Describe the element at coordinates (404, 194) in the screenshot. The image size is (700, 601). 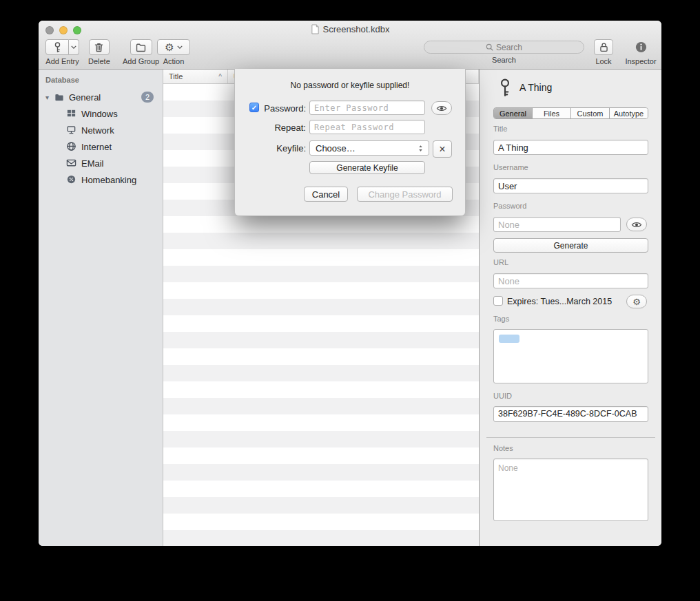
I see `change-password-label: Change Password` at that location.